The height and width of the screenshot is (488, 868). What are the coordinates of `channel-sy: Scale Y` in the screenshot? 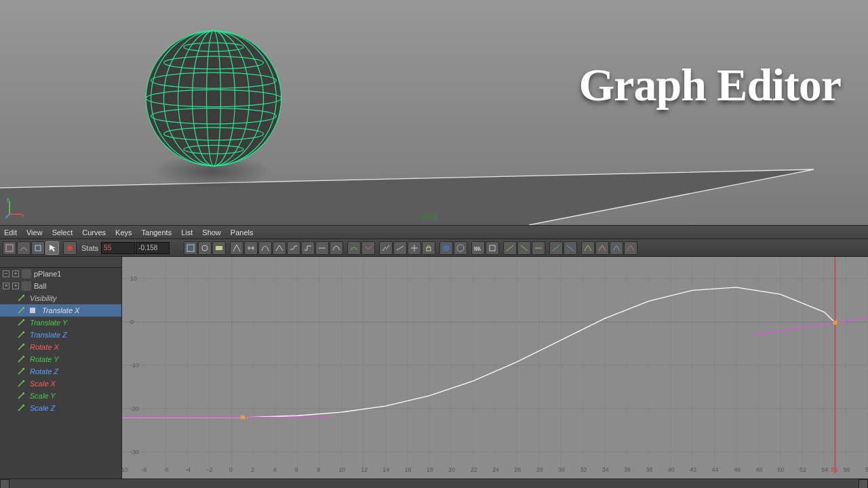 It's located at (61, 396).